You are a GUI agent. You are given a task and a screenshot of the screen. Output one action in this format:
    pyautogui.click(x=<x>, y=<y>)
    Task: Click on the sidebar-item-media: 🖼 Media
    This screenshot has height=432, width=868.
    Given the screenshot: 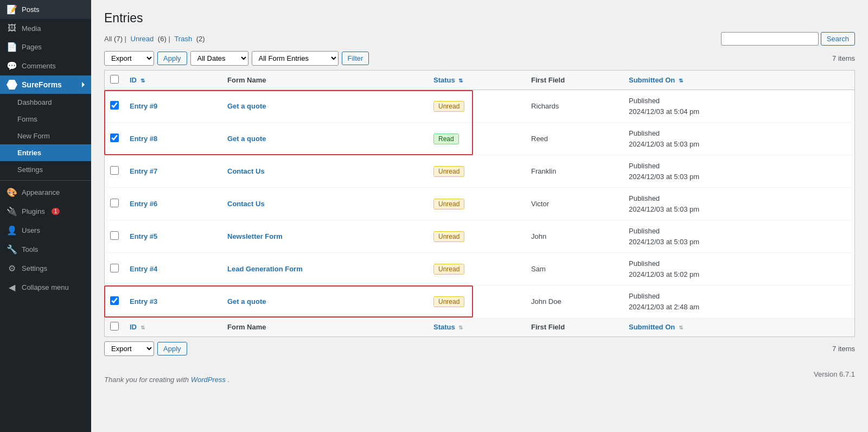 What is the action you would take?
    pyautogui.click(x=46, y=28)
    